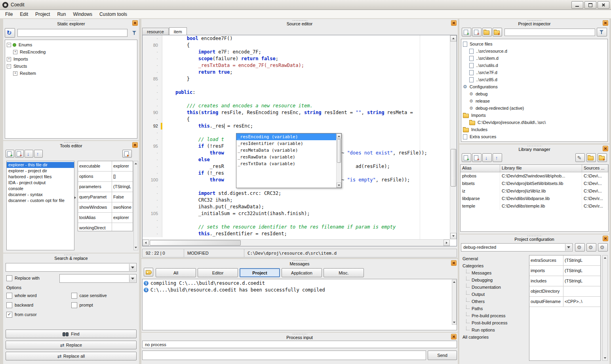  Describe the element at coordinates (105, 187) in the screenshot. I see `property-row: parameters(TStringL` at that location.